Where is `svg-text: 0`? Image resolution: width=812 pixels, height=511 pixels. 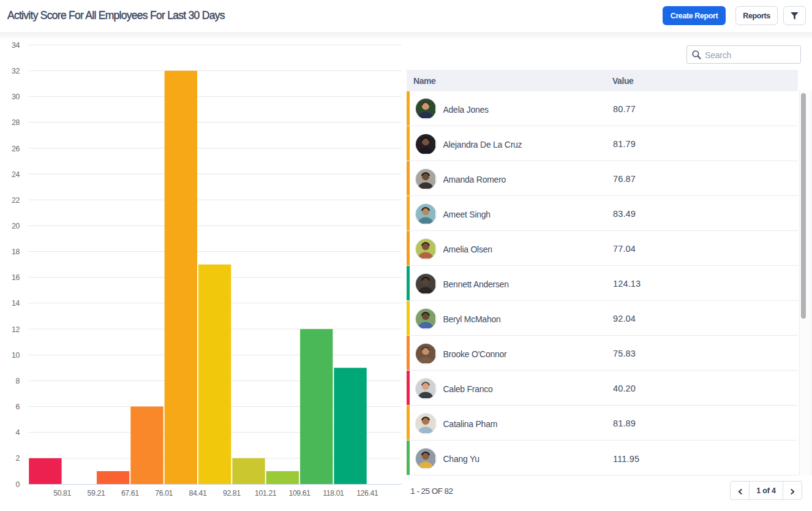 svg-text: 0 is located at coordinates (18, 485).